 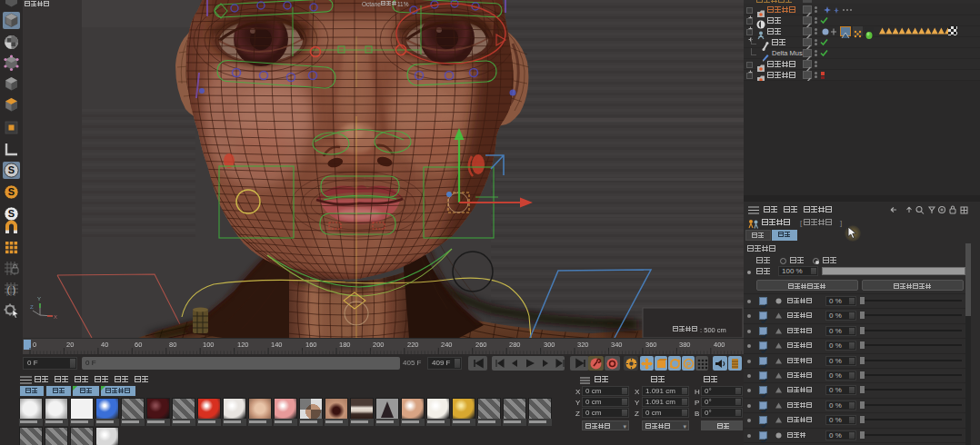 I want to click on svg-text: 0, so click(x=35, y=345).